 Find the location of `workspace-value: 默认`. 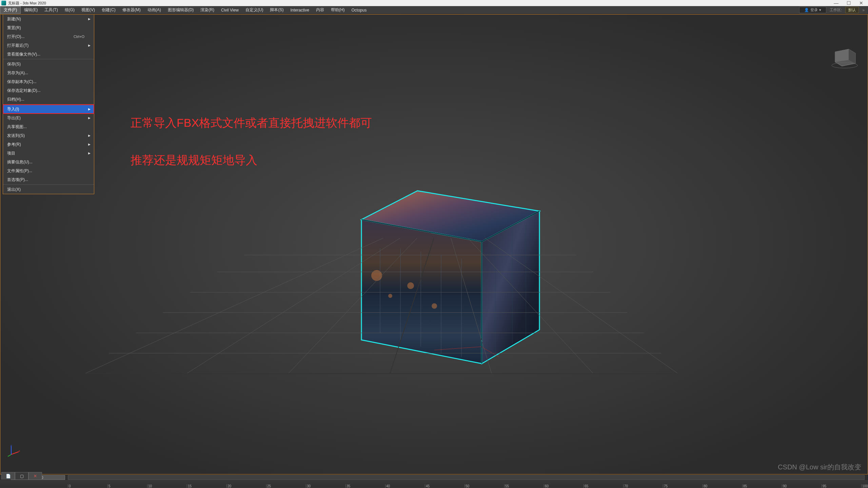

workspace-value: 默认 is located at coordinates (852, 10).